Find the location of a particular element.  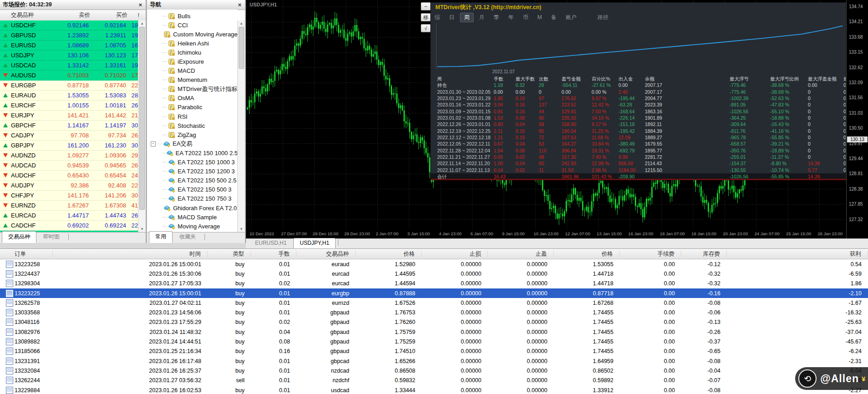

order-row: 132622442023.01.27 03:56:32sell0.01nzdch… is located at coordinates (434, 380).